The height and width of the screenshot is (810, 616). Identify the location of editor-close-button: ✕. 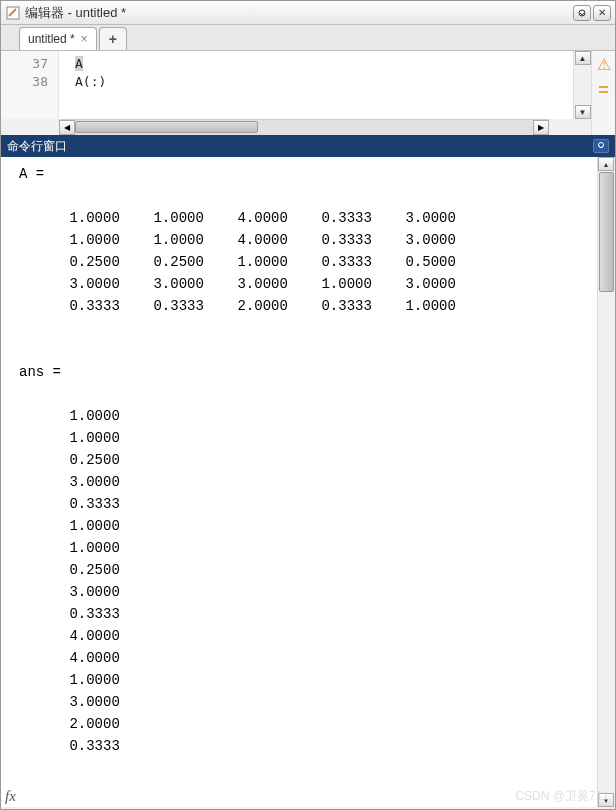
(602, 13).